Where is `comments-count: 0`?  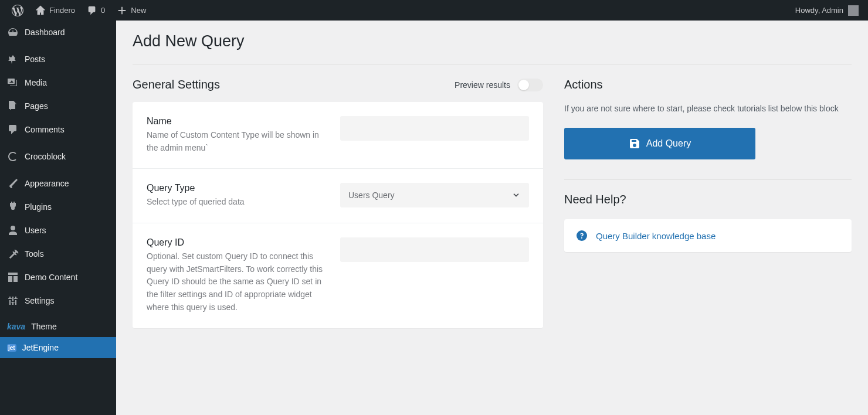 comments-count: 0 is located at coordinates (103, 11).